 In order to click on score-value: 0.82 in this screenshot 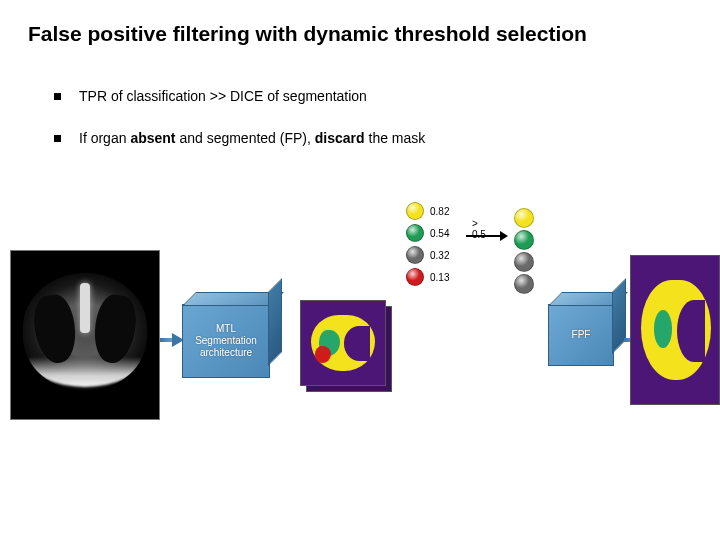, I will do `click(440, 212)`.